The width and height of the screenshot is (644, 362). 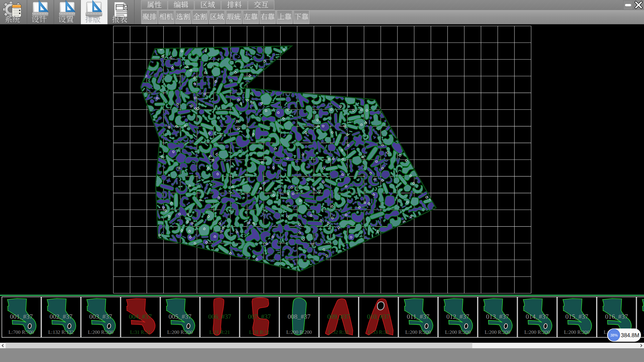 I want to click on svg-text: 009_#37, so click(x=339, y=316).